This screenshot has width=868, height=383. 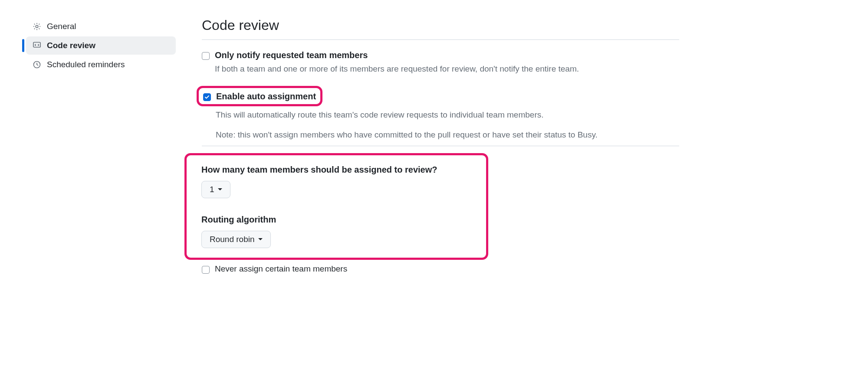 What do you see at coordinates (266, 96) in the screenshot?
I see `auto-assign-label: Enable auto assignment` at bounding box center [266, 96].